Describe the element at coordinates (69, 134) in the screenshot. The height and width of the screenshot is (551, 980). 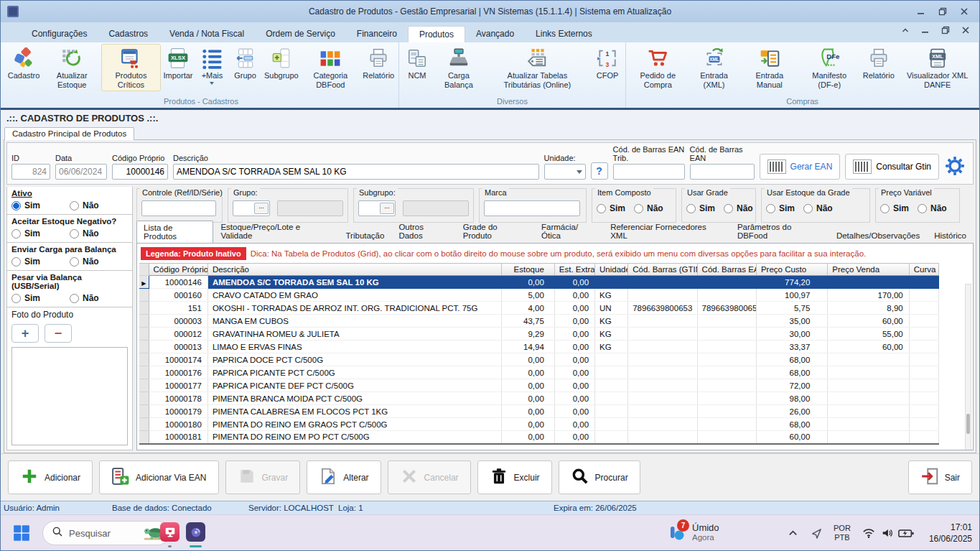
I see `tab-cadastro-principal: Cadastro Principal de Produtos` at that location.